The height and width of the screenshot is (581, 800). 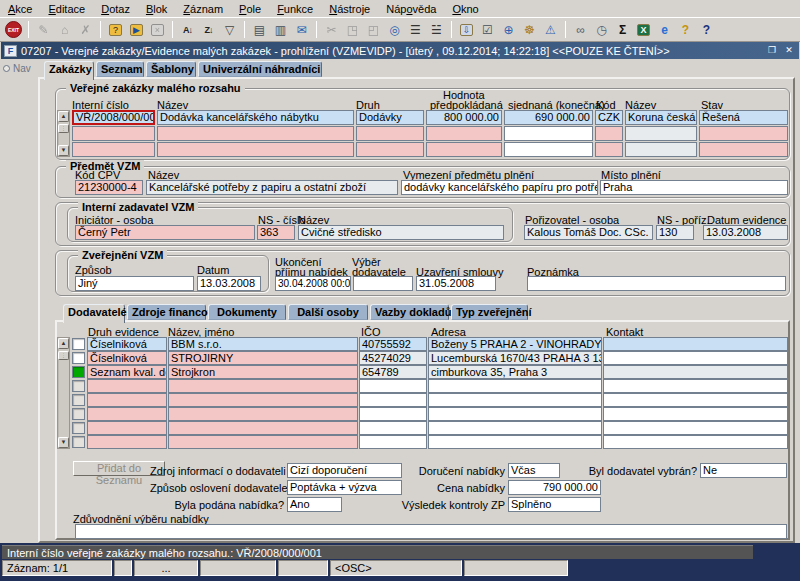 I want to click on print-icon: ▤, so click(x=260, y=30).